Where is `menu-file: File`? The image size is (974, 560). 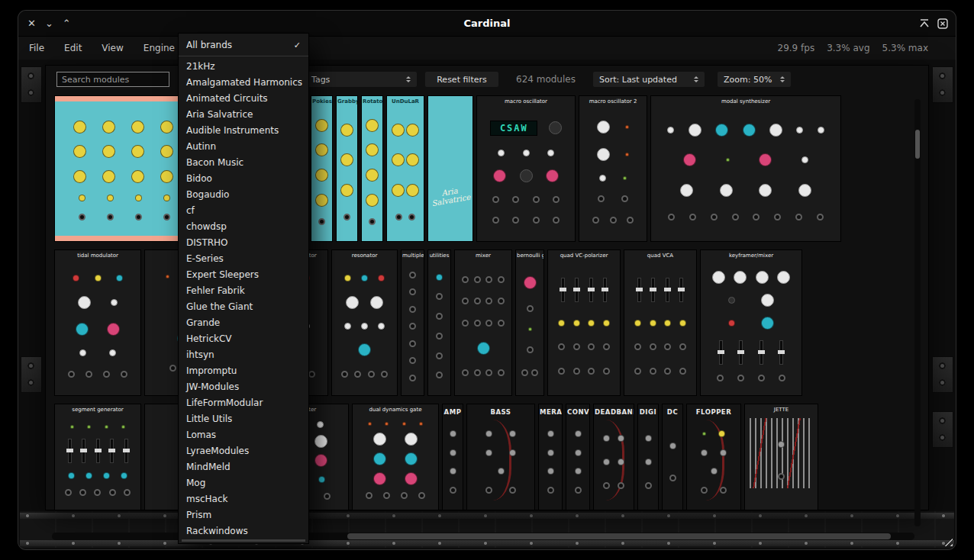
menu-file: File is located at coordinates (37, 48).